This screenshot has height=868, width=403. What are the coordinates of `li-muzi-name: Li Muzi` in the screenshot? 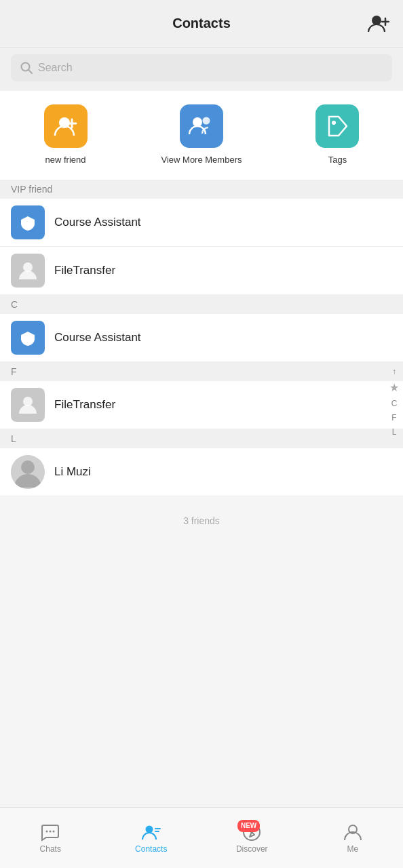 It's located at (73, 472).